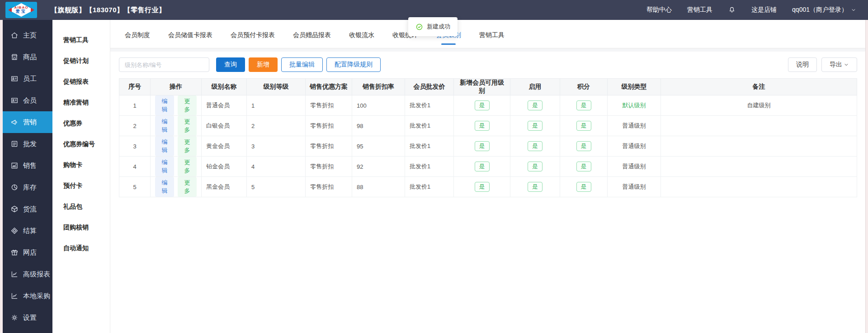 The width and height of the screenshot is (868, 333). I want to click on sidebar-item-staff: 员工, so click(28, 79).